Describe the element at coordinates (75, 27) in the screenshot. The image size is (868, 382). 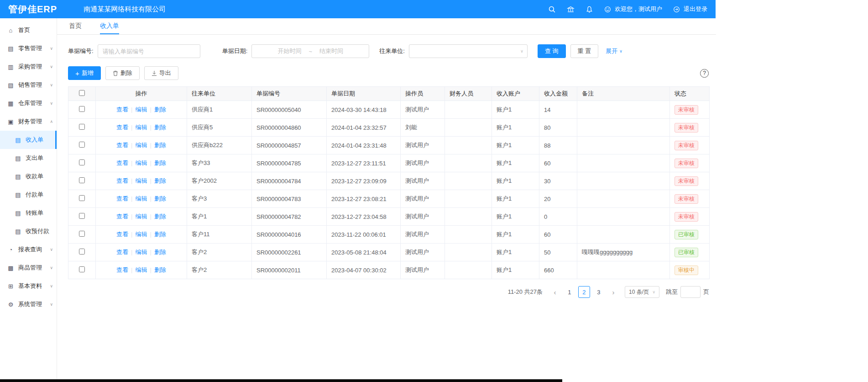
I see `tab-home: 首页` at that location.